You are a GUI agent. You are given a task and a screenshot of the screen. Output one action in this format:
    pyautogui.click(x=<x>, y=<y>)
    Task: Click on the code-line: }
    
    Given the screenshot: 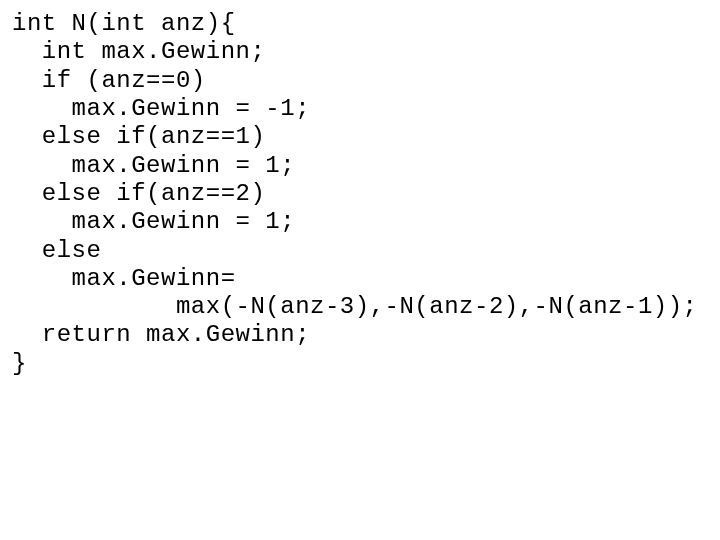 What is the action you would take?
    pyautogui.click(x=20, y=364)
    